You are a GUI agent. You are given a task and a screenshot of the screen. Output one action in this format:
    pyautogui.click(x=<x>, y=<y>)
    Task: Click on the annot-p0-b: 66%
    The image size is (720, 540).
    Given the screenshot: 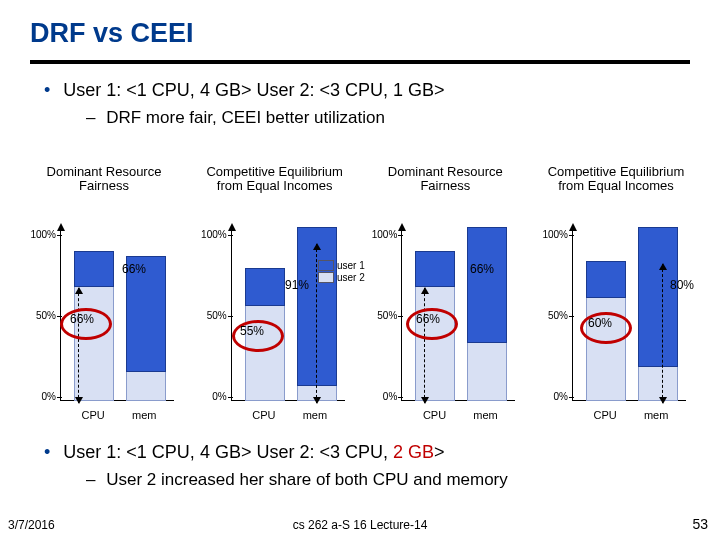 What is the action you would take?
    pyautogui.click(x=82, y=319)
    